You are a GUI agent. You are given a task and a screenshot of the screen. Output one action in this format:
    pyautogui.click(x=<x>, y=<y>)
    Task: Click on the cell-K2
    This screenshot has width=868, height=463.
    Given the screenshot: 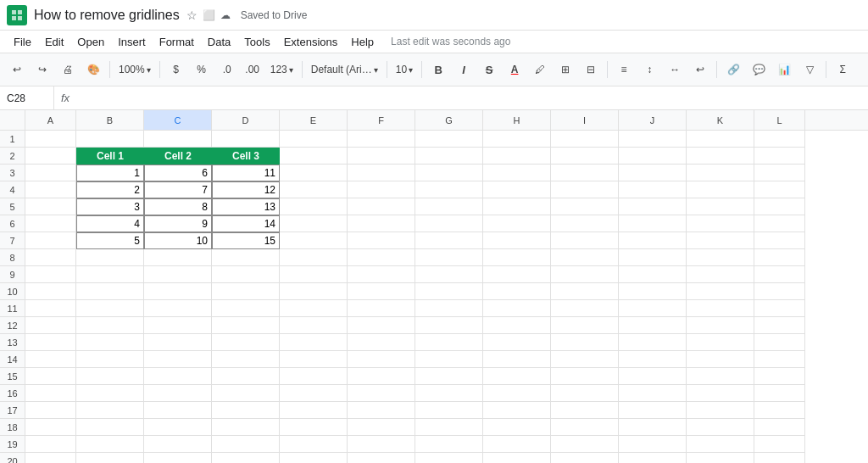 What is the action you would take?
    pyautogui.click(x=721, y=156)
    